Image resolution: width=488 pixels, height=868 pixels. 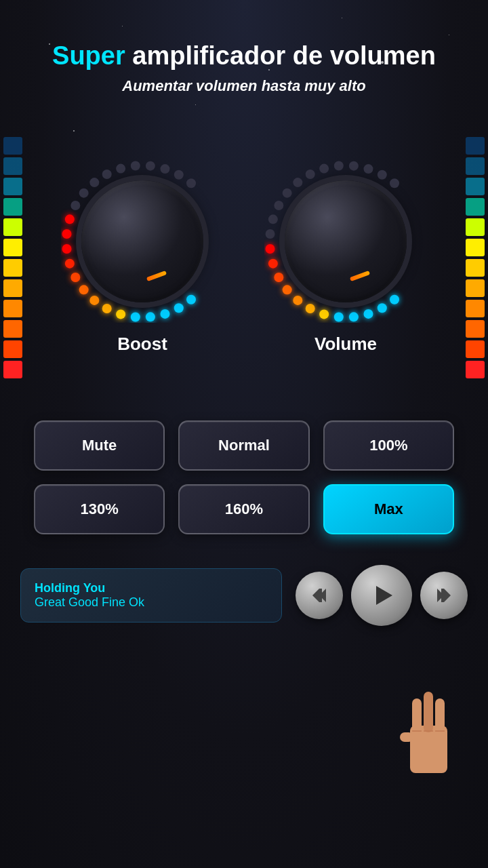 What do you see at coordinates (319, 595) in the screenshot?
I see `prev-icon` at bounding box center [319, 595].